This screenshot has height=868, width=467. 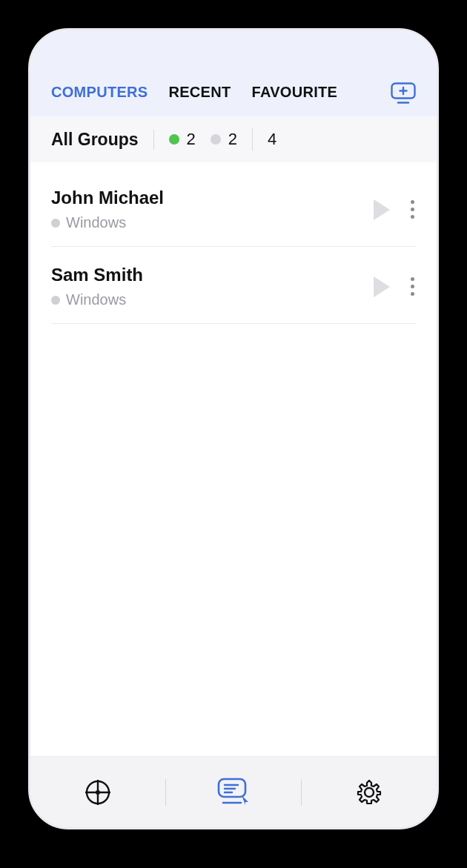 What do you see at coordinates (212, 275) in the screenshot?
I see `device-name: Sam Smith` at bounding box center [212, 275].